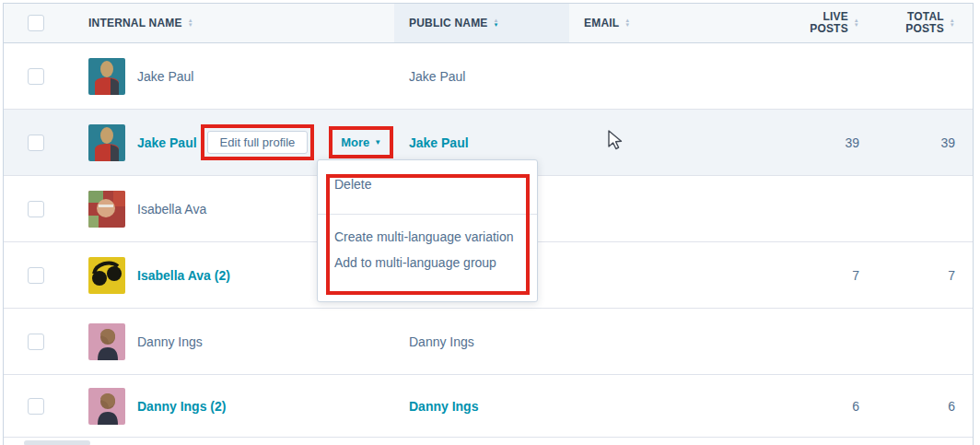  I want to click on column-header-total-posts: TOTAL POSTS ▲▼, so click(912, 23).